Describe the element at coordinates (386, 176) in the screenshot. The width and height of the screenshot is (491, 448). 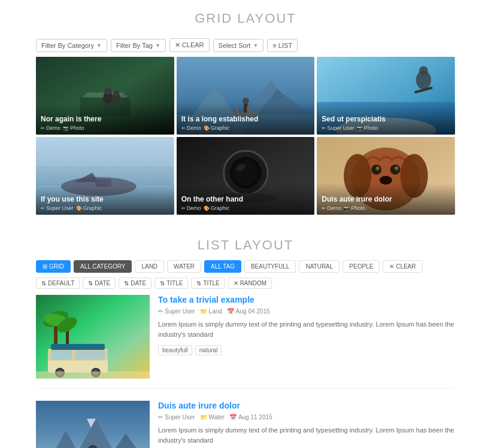
I see `grid-item: Duis aute irure dolor ✏ Demo 📷 Photo` at that location.